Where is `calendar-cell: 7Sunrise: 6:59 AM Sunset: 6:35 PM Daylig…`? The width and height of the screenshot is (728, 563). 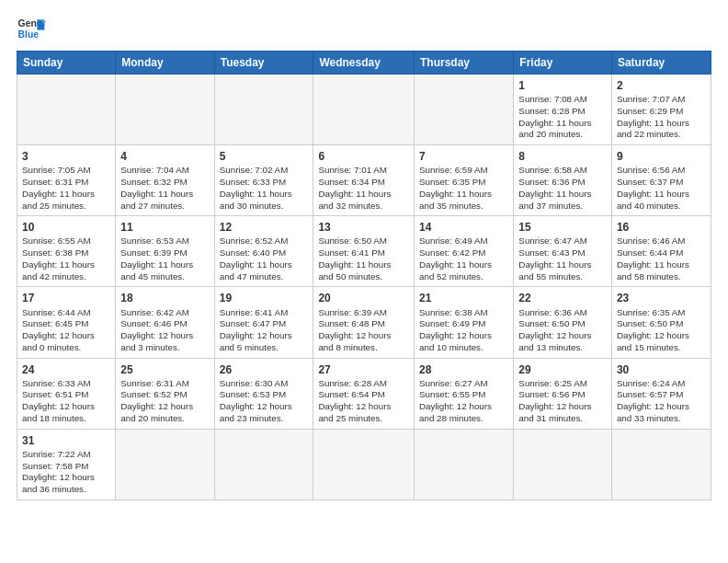 calendar-cell: 7Sunrise: 6:59 AM Sunset: 6:35 PM Daylig… is located at coordinates (464, 180).